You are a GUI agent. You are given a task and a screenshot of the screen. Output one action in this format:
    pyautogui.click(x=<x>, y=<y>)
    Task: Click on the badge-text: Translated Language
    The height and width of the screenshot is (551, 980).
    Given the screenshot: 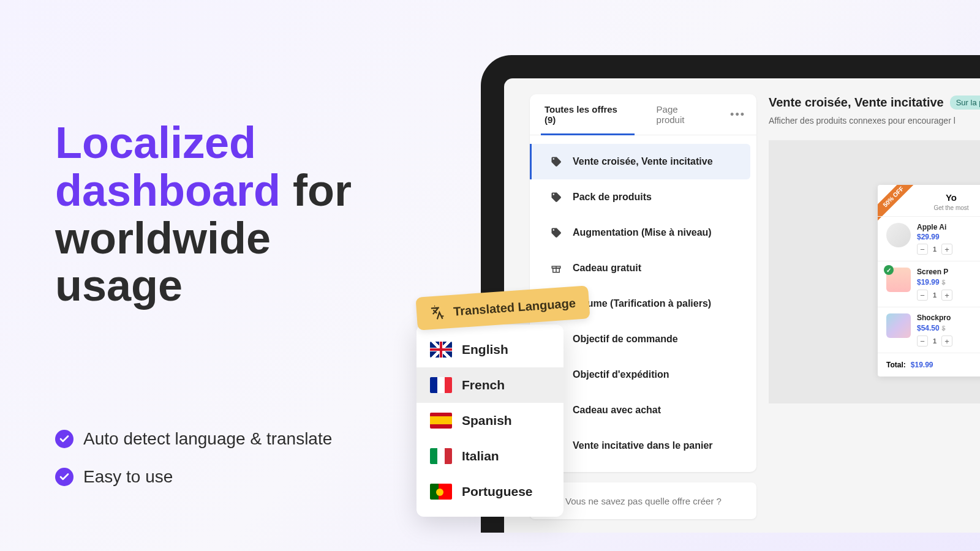 What is the action you would take?
    pyautogui.click(x=514, y=307)
    